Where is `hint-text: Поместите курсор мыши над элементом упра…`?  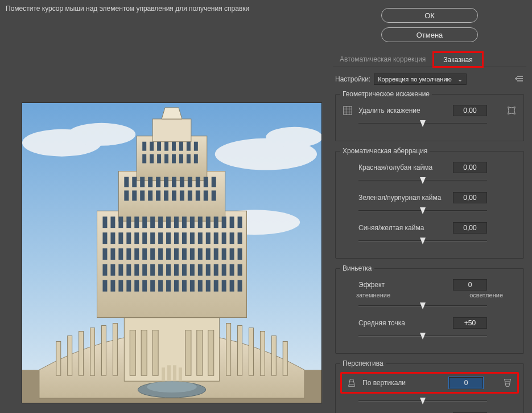 hint-text: Поместите курсор мыши над элементом упра… is located at coordinates (166, 9).